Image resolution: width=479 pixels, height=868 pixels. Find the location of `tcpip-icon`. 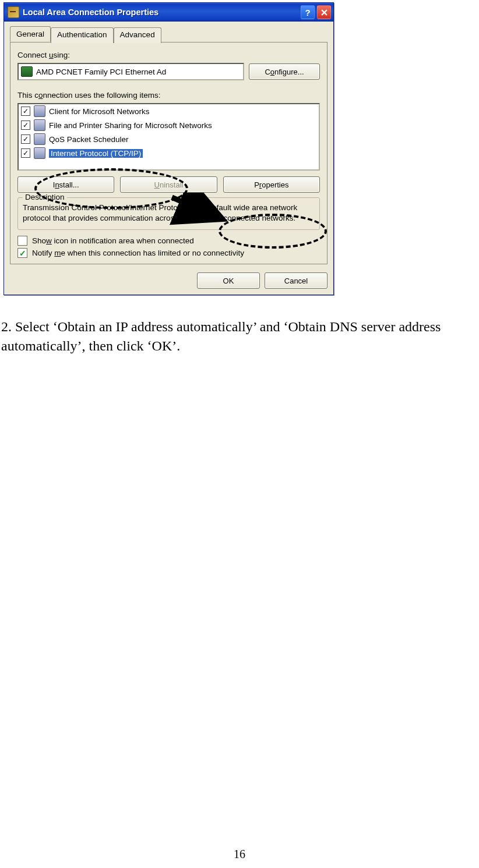

tcpip-icon is located at coordinates (40, 153).